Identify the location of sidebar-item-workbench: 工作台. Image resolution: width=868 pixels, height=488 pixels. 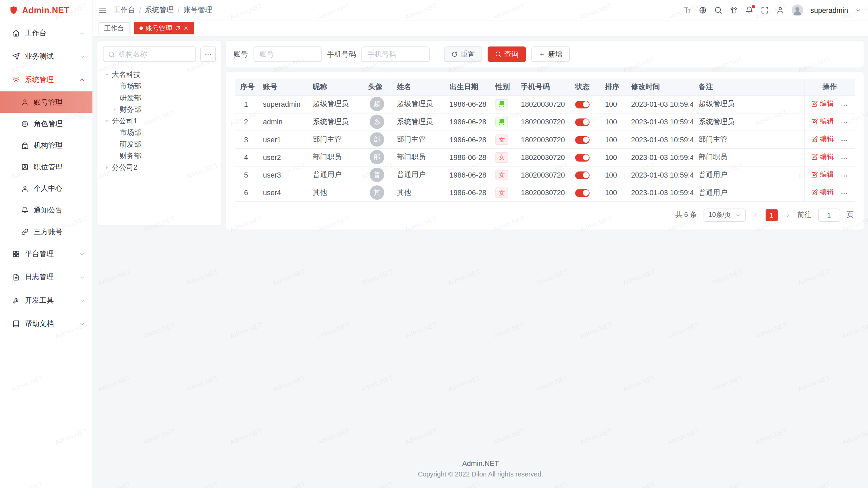
(46, 33).